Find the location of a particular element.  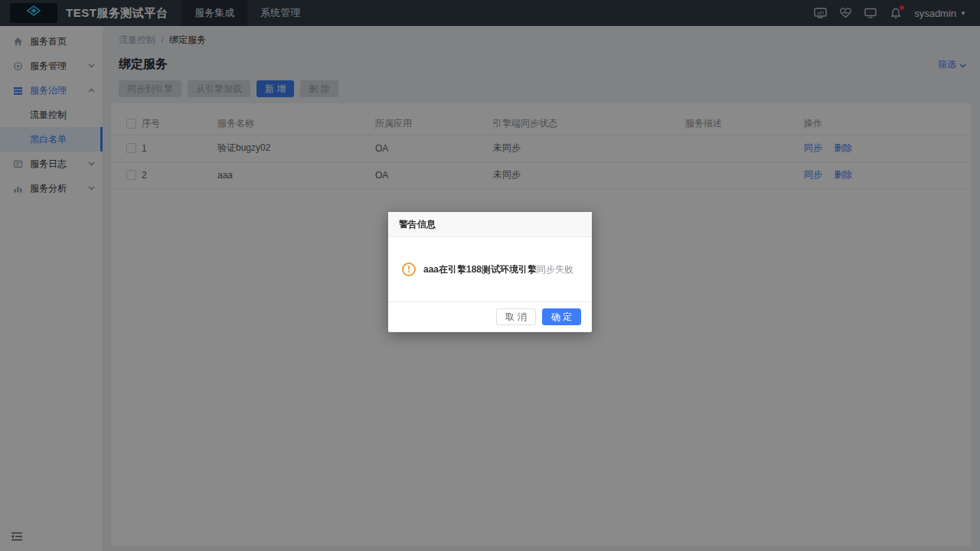

warning-icon: ! is located at coordinates (409, 269).